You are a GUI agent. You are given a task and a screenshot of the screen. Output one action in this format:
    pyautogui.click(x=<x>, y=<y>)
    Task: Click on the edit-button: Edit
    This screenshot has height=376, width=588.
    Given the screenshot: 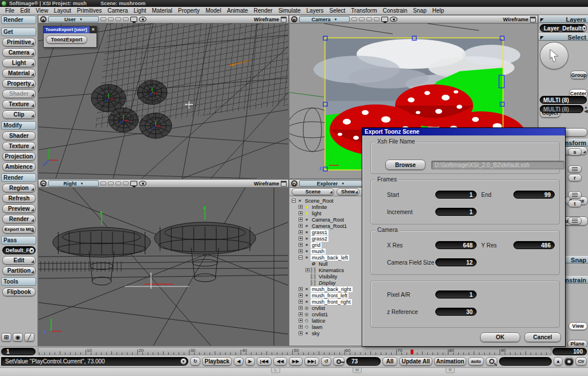 What is the action you would take?
    pyautogui.click(x=19, y=261)
    